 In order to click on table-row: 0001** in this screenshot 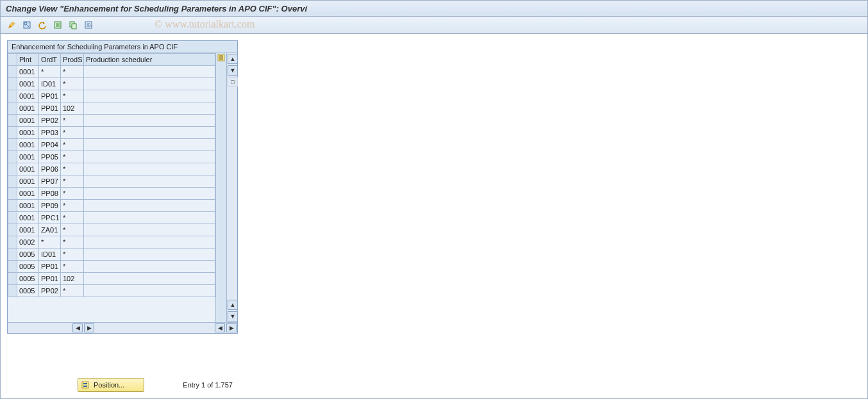, I will do `click(112, 72)`.